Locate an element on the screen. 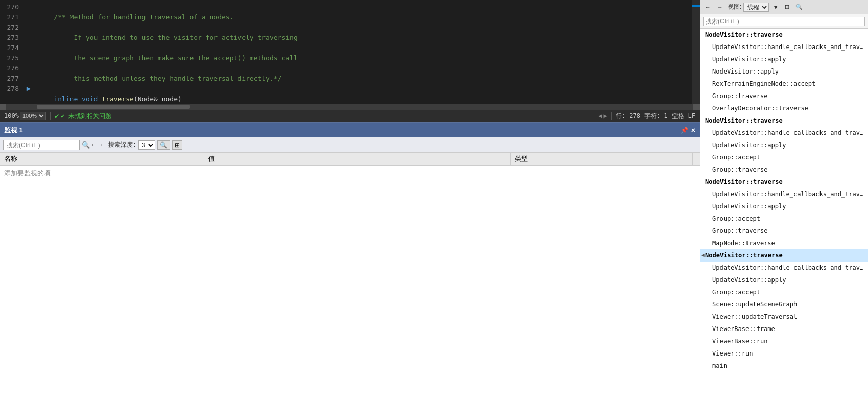 This screenshot has height=401, width=868. zoom-value: 100% is located at coordinates (11, 116).